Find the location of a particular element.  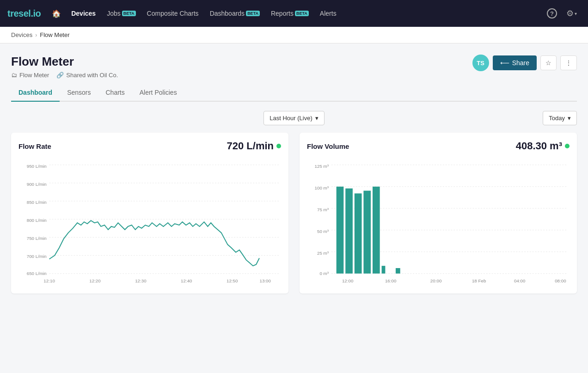

today-chevron-icon: ▾ is located at coordinates (570, 118).